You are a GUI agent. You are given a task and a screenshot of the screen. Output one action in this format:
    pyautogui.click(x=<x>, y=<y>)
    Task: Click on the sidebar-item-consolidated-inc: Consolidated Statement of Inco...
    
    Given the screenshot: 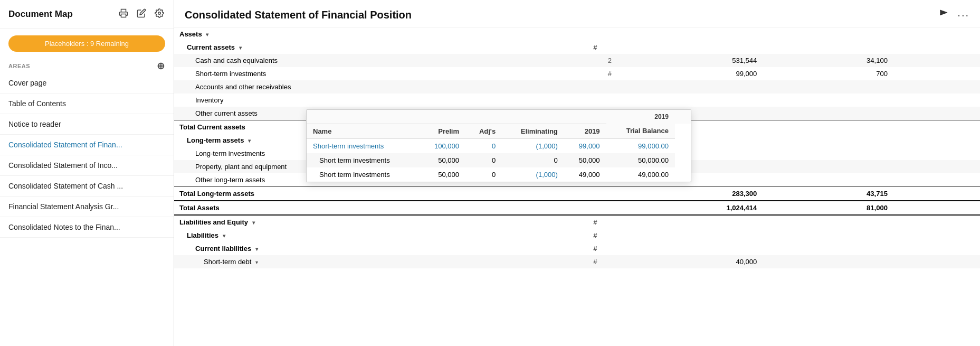 What is the action you would take?
    pyautogui.click(x=87, y=166)
    